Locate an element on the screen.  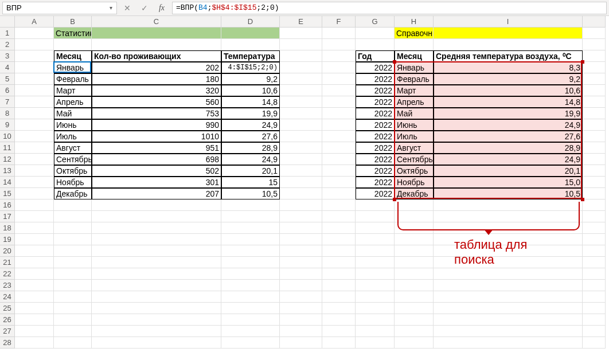
cell: 8,3 is located at coordinates (508, 68).